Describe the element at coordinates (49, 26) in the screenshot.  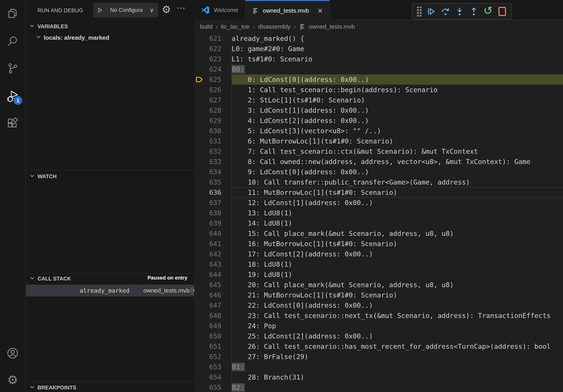
I see `variables-section-header: VARIABLES` at that location.